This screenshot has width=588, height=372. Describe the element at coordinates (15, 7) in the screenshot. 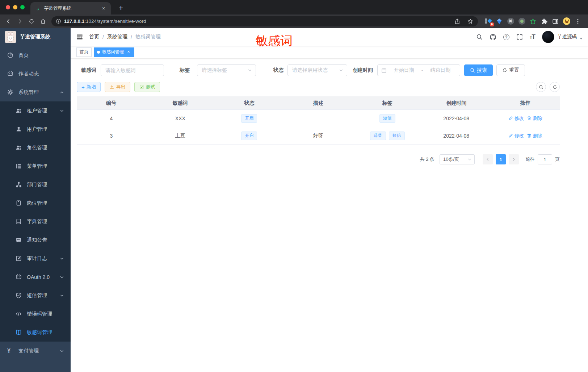

I see `minimize-window-button` at that location.